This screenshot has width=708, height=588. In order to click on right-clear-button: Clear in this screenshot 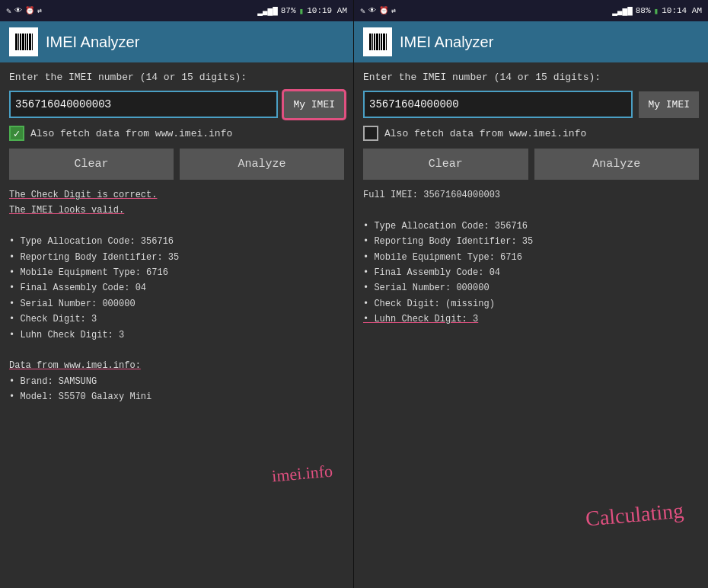, I will do `click(446, 165)`.